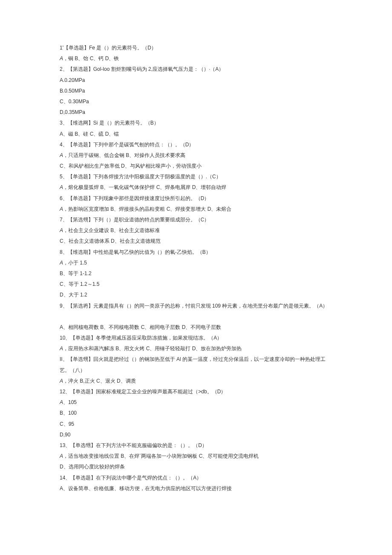  Describe the element at coordinates (196, 317) in the screenshot. I see `text-line` at that location.